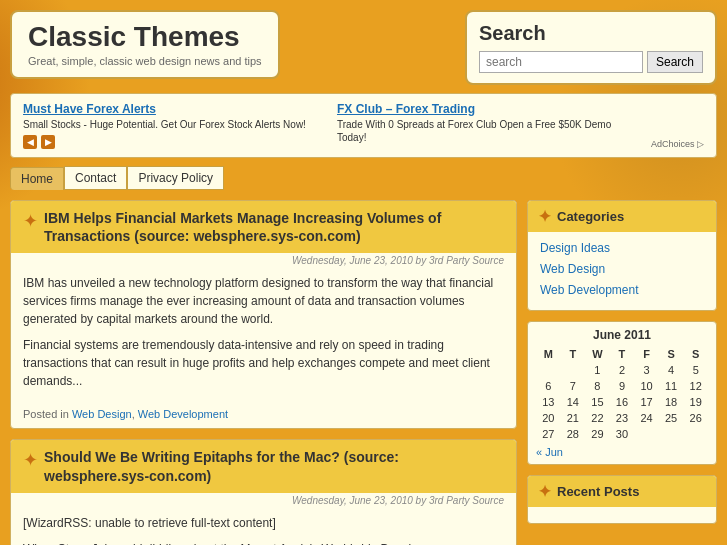  I want to click on ad-choices-label: AdChoices ▷, so click(678, 144).